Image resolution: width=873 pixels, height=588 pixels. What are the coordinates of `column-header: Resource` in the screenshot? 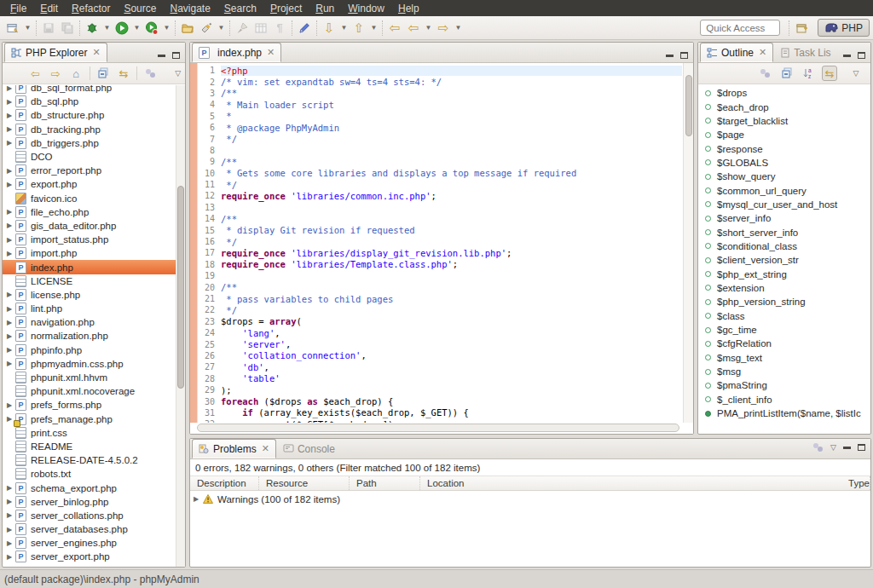 It's located at (304, 483).